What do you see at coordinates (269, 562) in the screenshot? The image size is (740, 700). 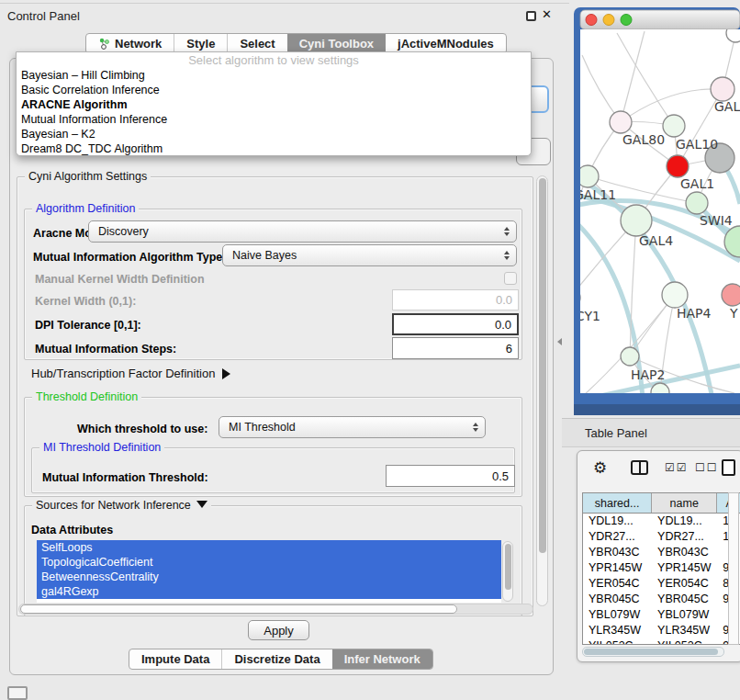 I see `data-attribute-item: TopologicalCoefficient` at bounding box center [269, 562].